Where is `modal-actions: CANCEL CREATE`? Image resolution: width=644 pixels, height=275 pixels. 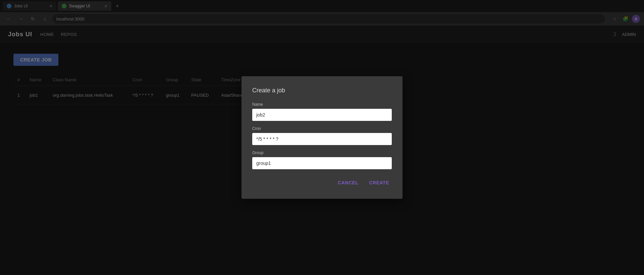
modal-actions: CANCEL CREATE is located at coordinates (322, 183).